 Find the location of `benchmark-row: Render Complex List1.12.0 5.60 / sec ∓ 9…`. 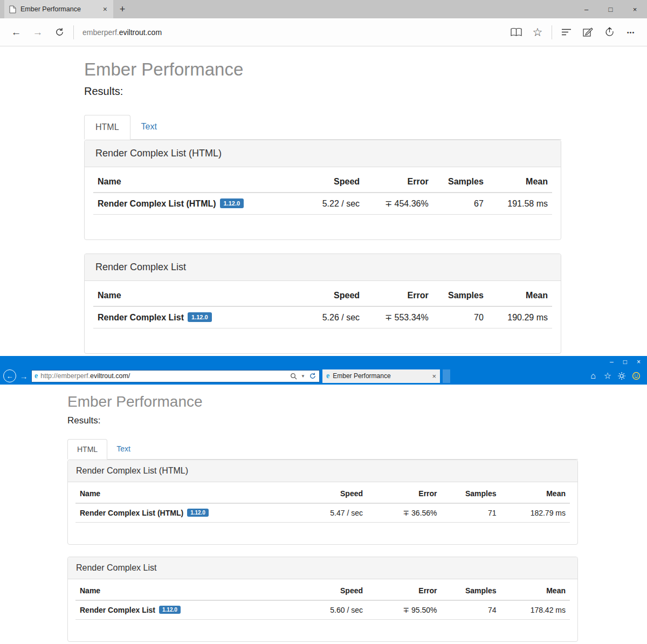

benchmark-row: Render Complex List1.12.0 5.60 / sec ∓ 9… is located at coordinates (322, 610).